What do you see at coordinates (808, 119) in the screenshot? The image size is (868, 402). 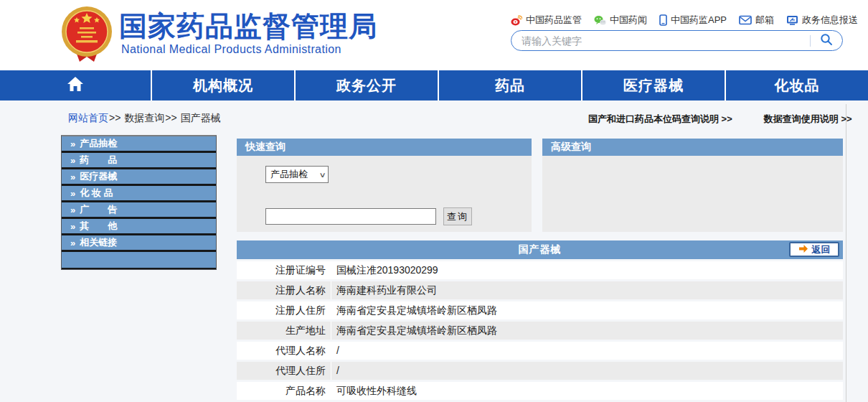 I see `query-help-link: 数据查询使用说明 >>` at bounding box center [808, 119].